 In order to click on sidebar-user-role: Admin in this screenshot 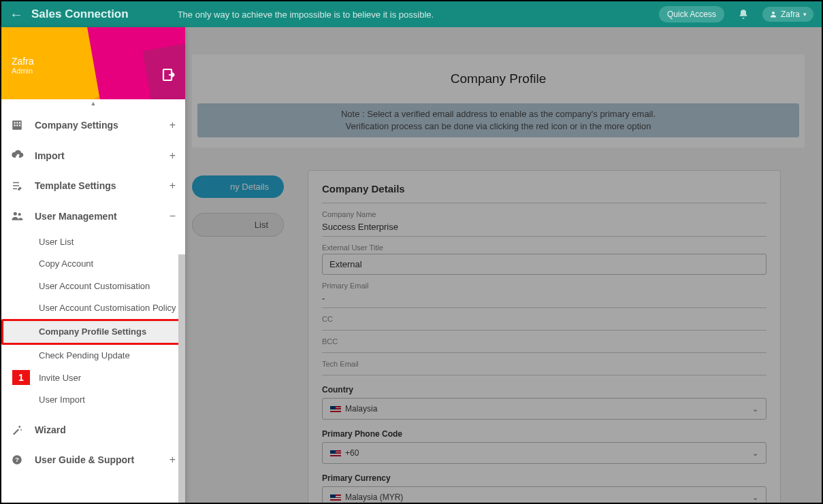, I will do `click(23, 71)`.